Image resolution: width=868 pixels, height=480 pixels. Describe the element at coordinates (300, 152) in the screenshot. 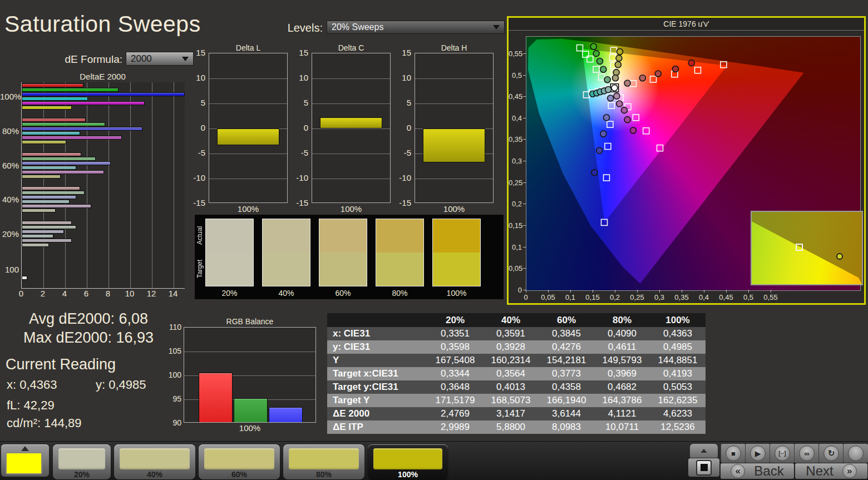

I see `y-axis-tick-label: -5` at that location.